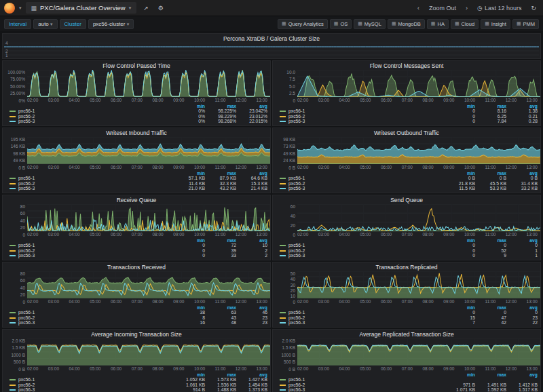 The height and width of the screenshot is (392, 543). Describe the element at coordinates (525, 24) in the screenshot. I see `dashlink-pmm: ▦PMM` at that location.